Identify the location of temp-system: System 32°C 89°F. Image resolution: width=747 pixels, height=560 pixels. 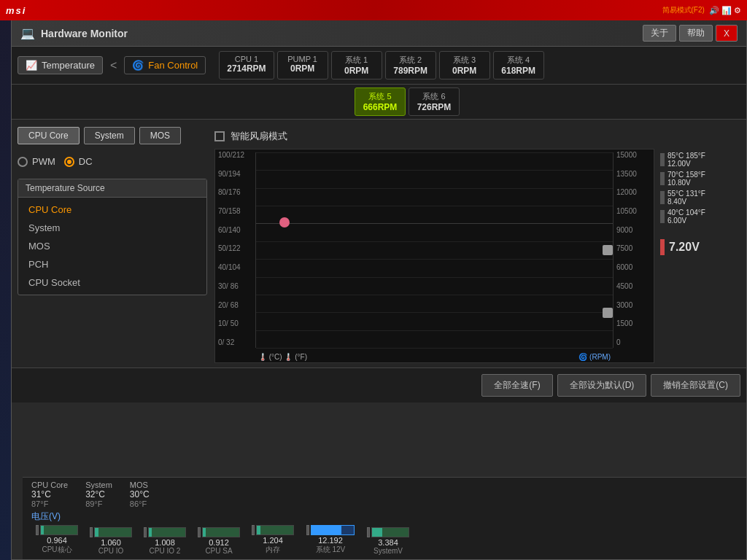
(99, 494).